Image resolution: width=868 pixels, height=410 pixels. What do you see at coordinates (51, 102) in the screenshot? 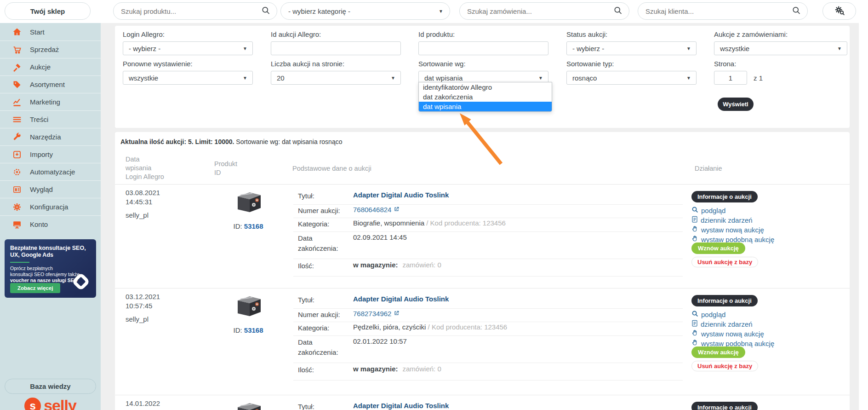
I see `sidebar-item-marketing: Marketing` at bounding box center [51, 102].